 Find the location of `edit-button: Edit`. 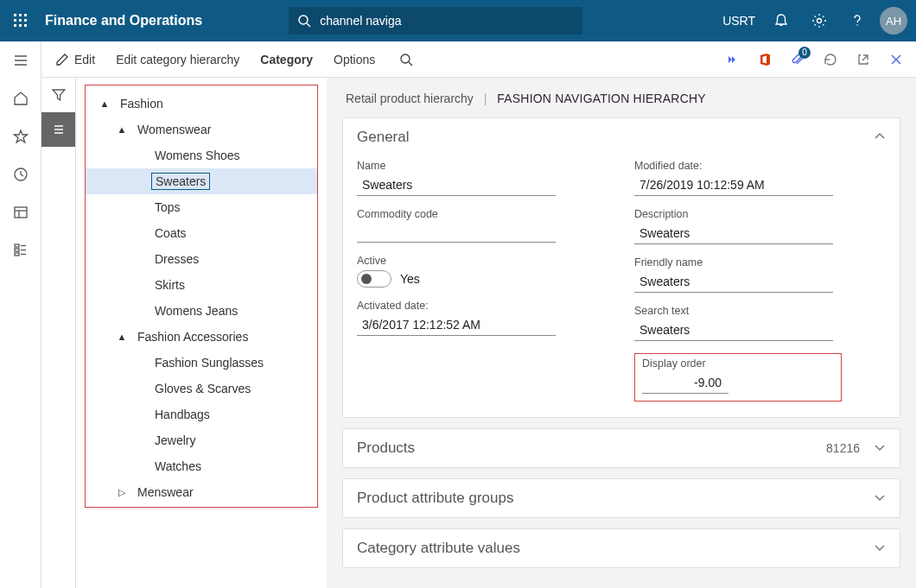

edit-button: Edit is located at coordinates (75, 60).